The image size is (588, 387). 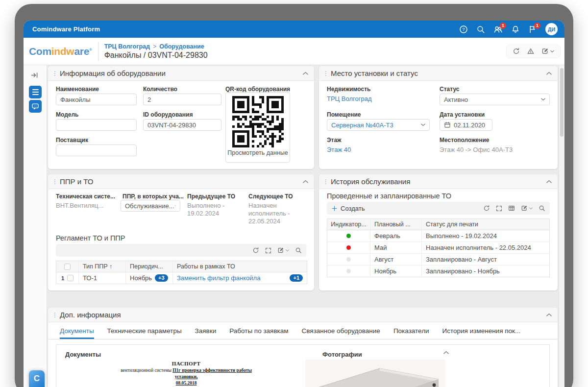 I want to click on count-badge: +3, so click(x=162, y=278).